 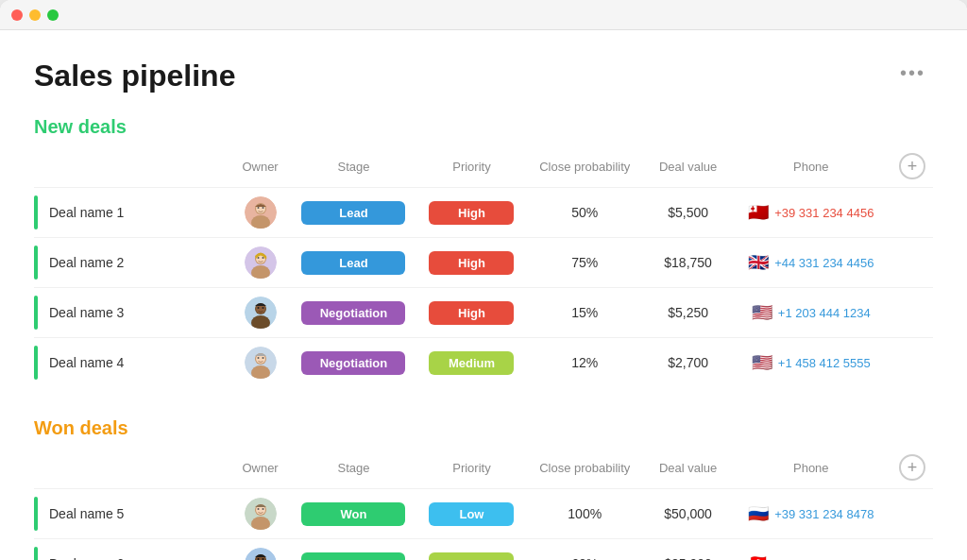 What do you see at coordinates (353, 363) in the screenshot?
I see `stage-cell: Negotiation` at bounding box center [353, 363].